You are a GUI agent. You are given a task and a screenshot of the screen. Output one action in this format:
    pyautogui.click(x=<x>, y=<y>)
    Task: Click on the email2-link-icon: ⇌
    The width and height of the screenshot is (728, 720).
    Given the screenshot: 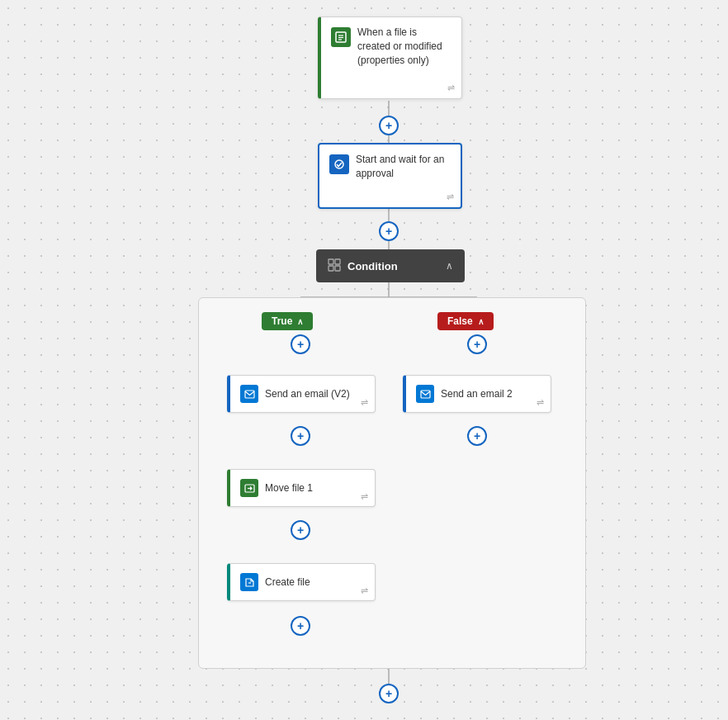 What is the action you would take?
    pyautogui.click(x=540, y=403)
    